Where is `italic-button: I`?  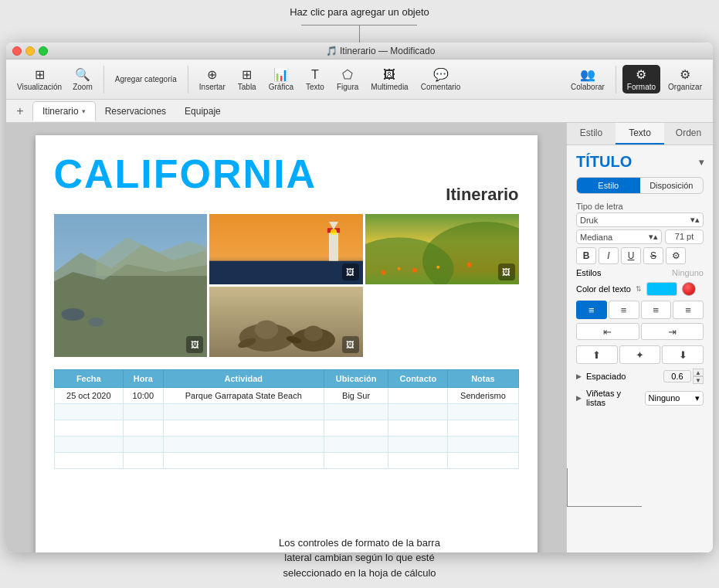 italic-button: I is located at coordinates (609, 256).